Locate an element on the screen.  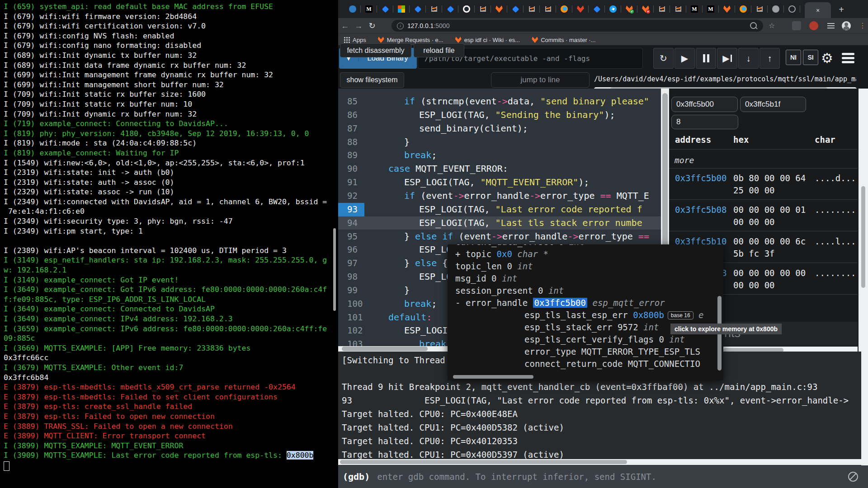
pinned-tab-gitlab-check is located at coordinates (629, 9).